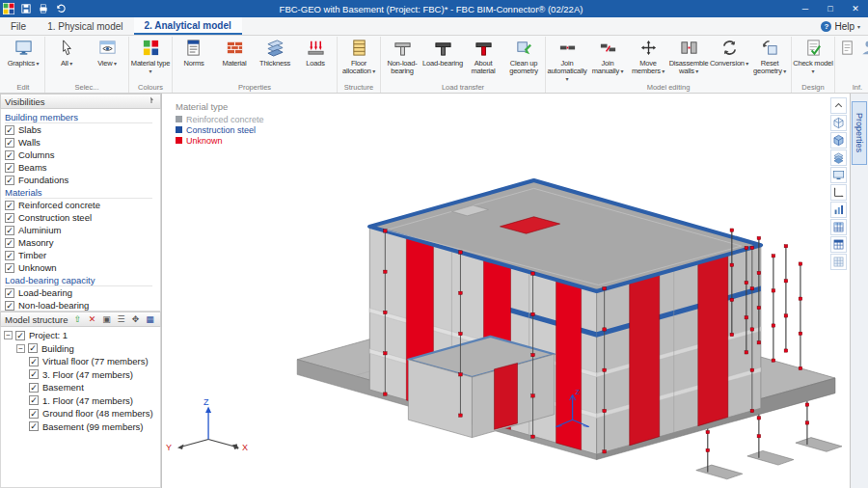 Image resolution: width=868 pixels, height=488 pixels. I want to click on ribbon-button-graphics: Graphics ▾, so click(23, 60).